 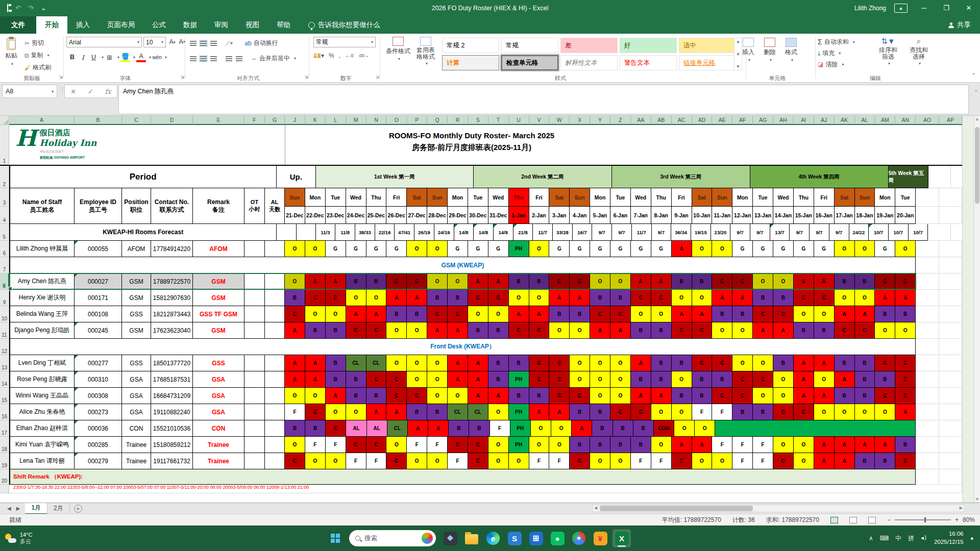 What do you see at coordinates (946, 8) in the screenshot?
I see `restore-button: ❐` at bounding box center [946, 8].